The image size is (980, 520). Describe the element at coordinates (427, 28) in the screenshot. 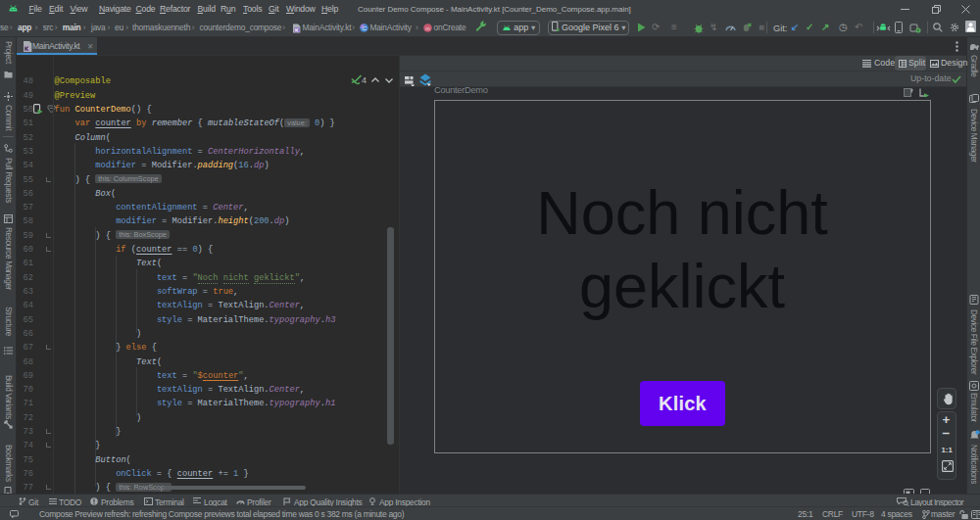

I see `svg-text: m` at that location.